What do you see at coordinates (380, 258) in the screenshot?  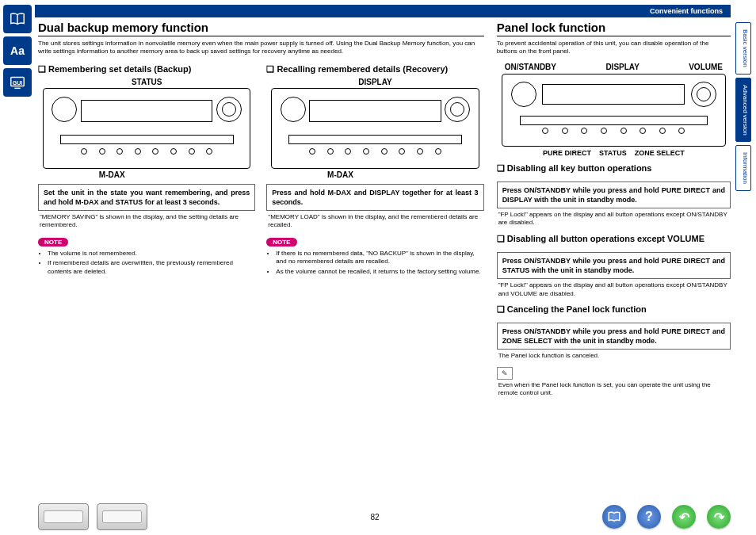 I see `note-item: If there is no remembered data, "NO BACK…` at bounding box center [380, 258].